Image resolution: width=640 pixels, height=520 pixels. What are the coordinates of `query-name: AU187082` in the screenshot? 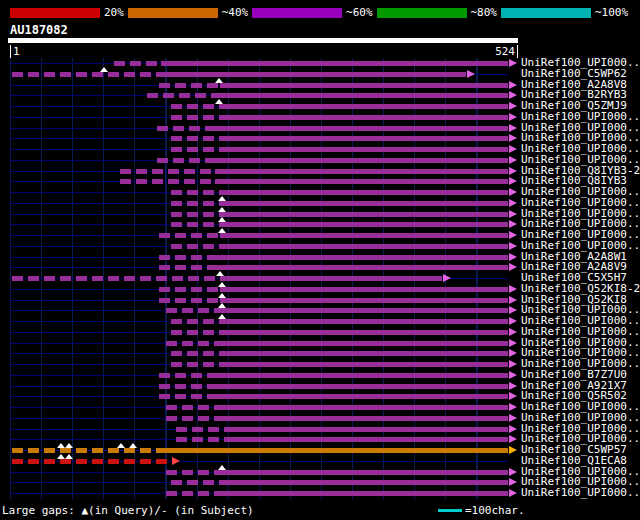 It's located at (39, 30).